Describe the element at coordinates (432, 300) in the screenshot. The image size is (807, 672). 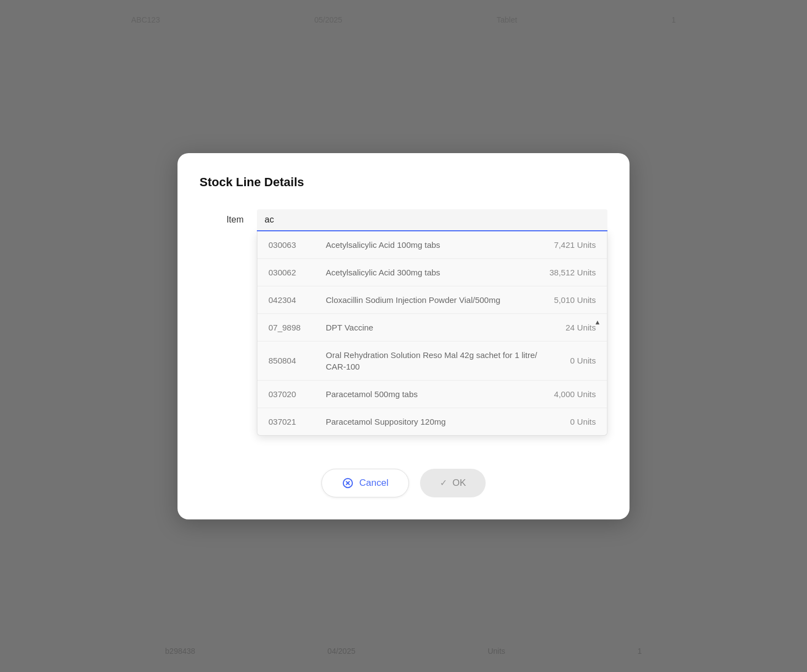
I see `dropdown-item: 042304Cloxacillin Sodium Injection Powde…` at that location.